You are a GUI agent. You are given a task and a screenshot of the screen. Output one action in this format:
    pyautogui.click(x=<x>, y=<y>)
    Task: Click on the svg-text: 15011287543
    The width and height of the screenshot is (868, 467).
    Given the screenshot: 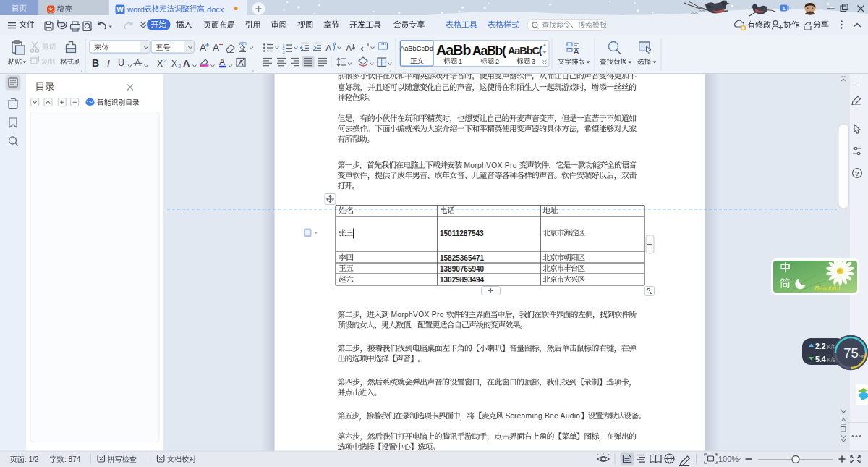 What is the action you would take?
    pyautogui.click(x=461, y=233)
    